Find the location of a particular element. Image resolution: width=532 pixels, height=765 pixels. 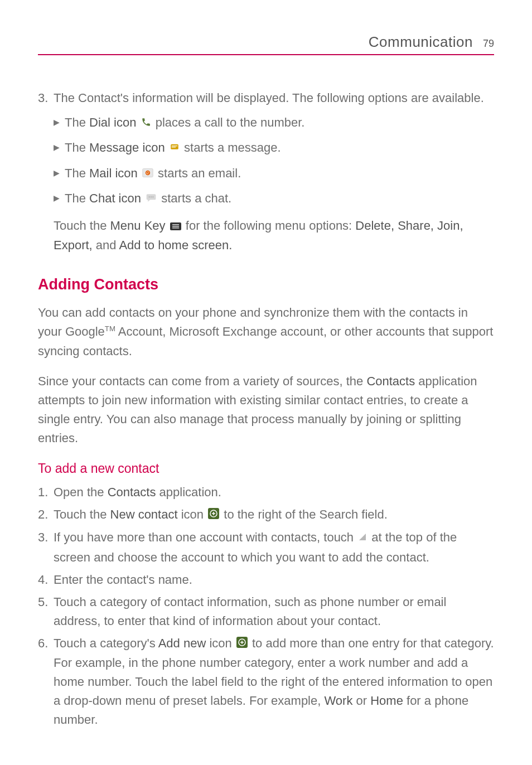

phone-icon is located at coordinates (146, 123).